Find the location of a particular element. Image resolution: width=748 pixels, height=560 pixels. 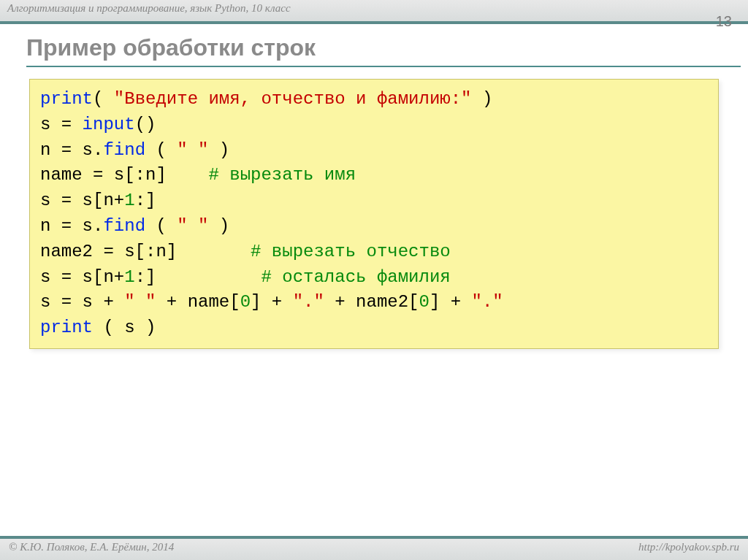

func-input: input is located at coordinates (109, 124).